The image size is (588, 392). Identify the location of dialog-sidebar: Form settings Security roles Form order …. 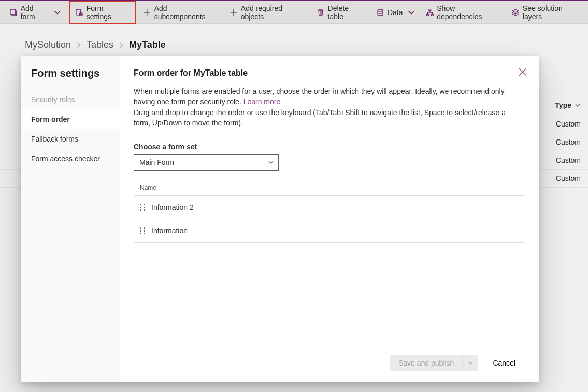
(70, 219).